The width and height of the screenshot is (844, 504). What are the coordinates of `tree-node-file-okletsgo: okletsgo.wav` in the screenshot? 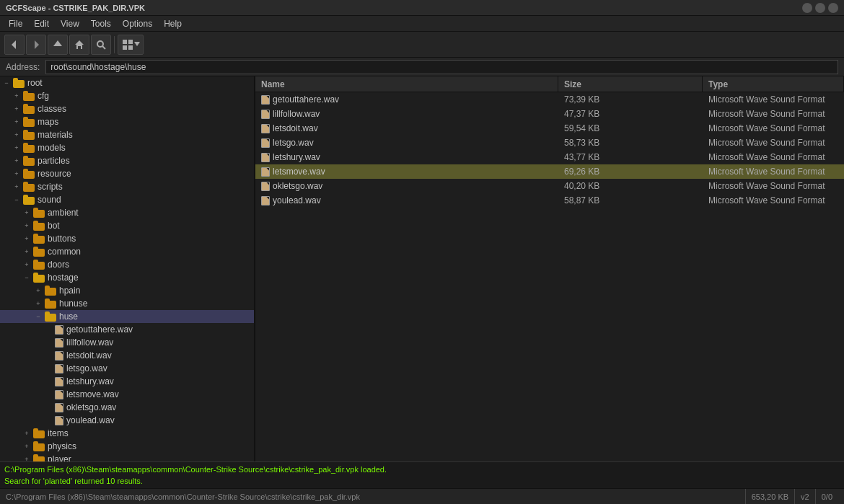 It's located at (127, 407).